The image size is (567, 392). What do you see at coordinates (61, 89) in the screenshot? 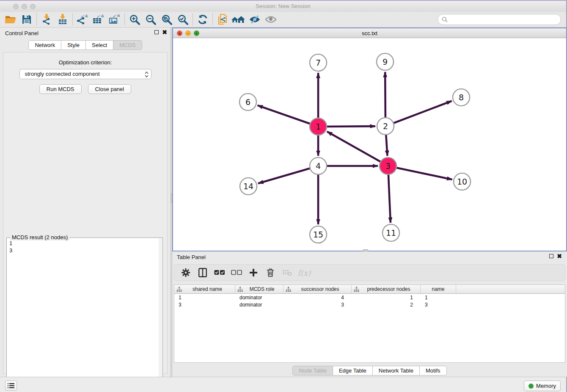
I see `run-mcds-button: Run MCDS` at bounding box center [61, 89].